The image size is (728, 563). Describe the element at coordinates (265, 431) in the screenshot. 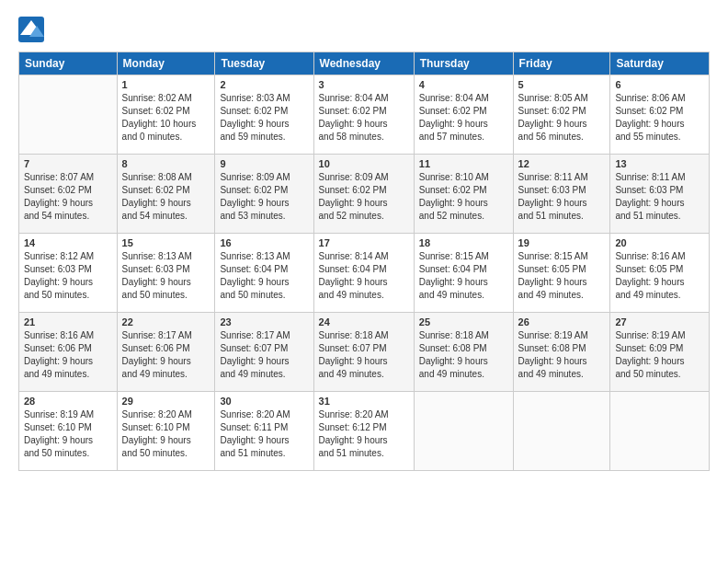

I see `calendar-cell: 30Sunrise: 8:20 AM Sunset: 6:11 PM Dayli…` at that location.